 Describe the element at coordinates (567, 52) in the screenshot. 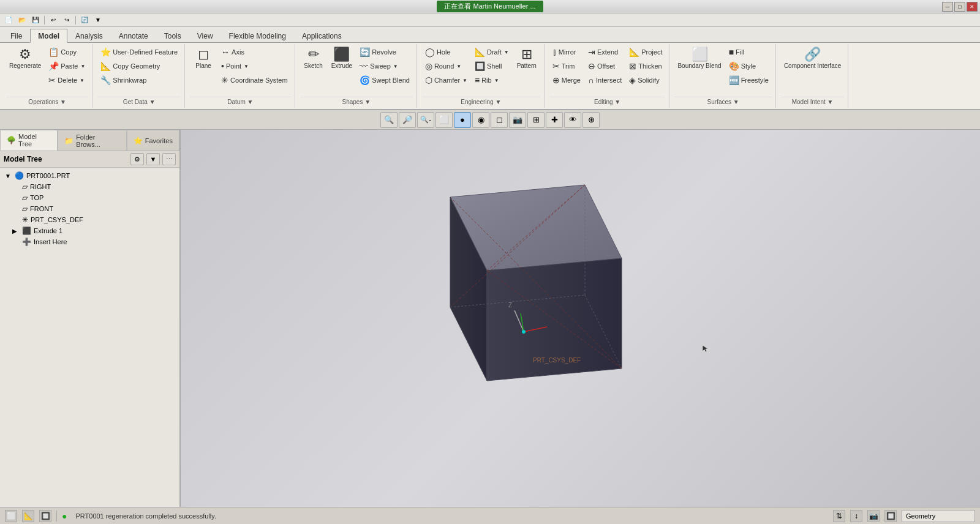

I see `mirror-button: ⫿ Mirror` at that location.